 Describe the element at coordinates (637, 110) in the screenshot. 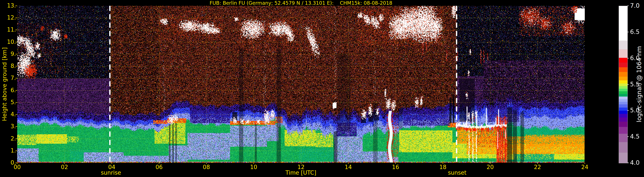

I see `colorbar-tick-label: 5.0` at that location.